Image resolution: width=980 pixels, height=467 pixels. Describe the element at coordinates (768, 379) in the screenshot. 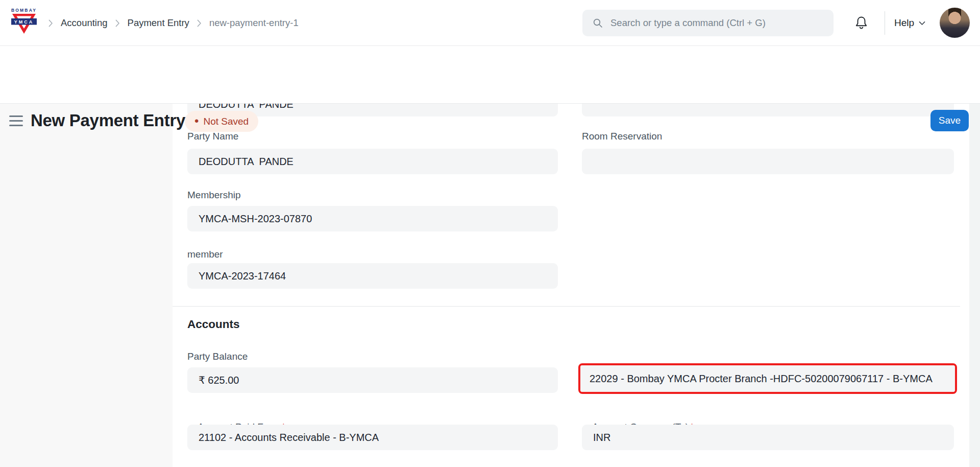

I see `account-paid-to-highlight: 22029 - Bombay YMCA Procter Branch -HDFC…` at that location.